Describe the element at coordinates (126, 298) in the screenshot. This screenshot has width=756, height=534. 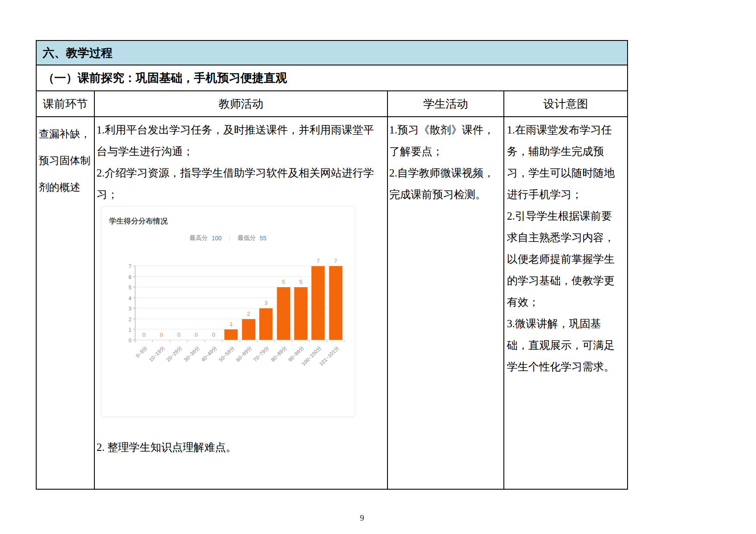
I see `y-axis-label: 4` at that location.